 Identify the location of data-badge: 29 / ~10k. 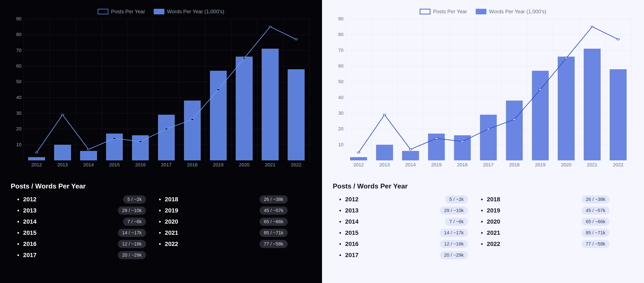
(132, 211).